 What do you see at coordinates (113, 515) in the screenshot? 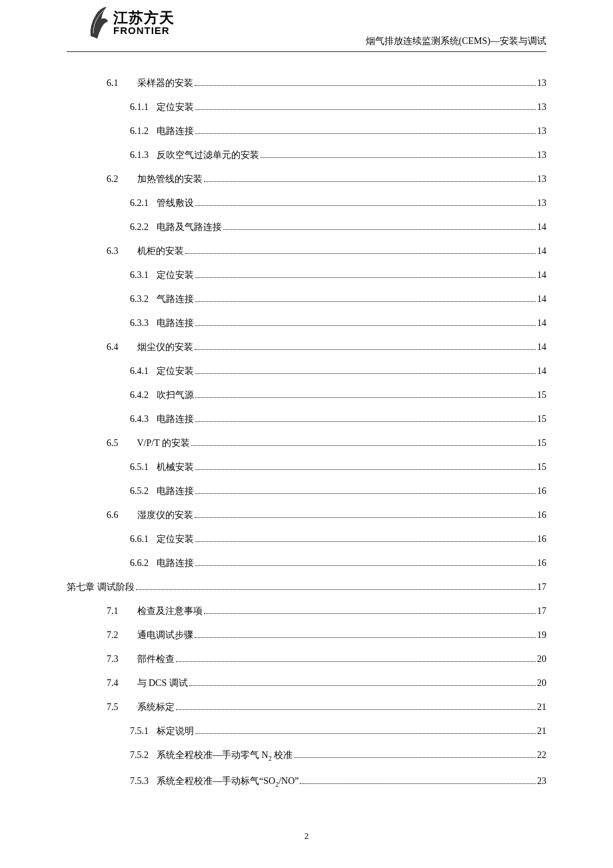
I see `toc-number: 6.6` at bounding box center [113, 515].